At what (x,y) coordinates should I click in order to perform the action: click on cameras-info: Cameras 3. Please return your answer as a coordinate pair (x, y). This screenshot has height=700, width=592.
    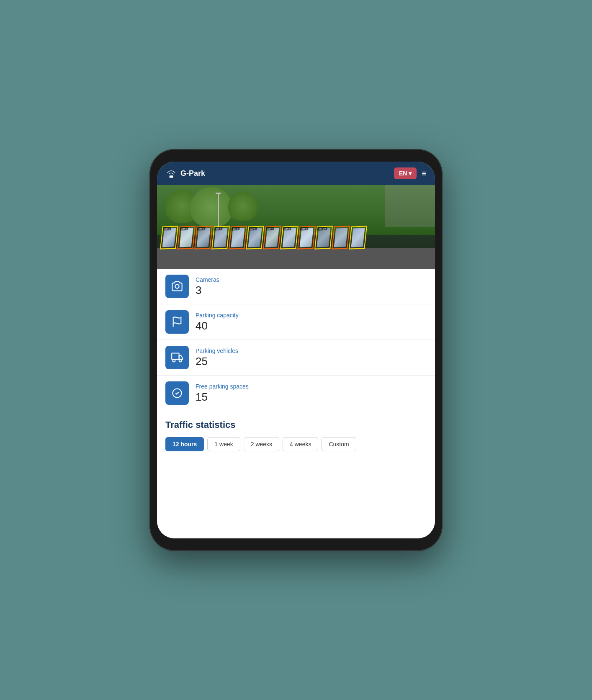
    Looking at the image, I should click on (208, 286).